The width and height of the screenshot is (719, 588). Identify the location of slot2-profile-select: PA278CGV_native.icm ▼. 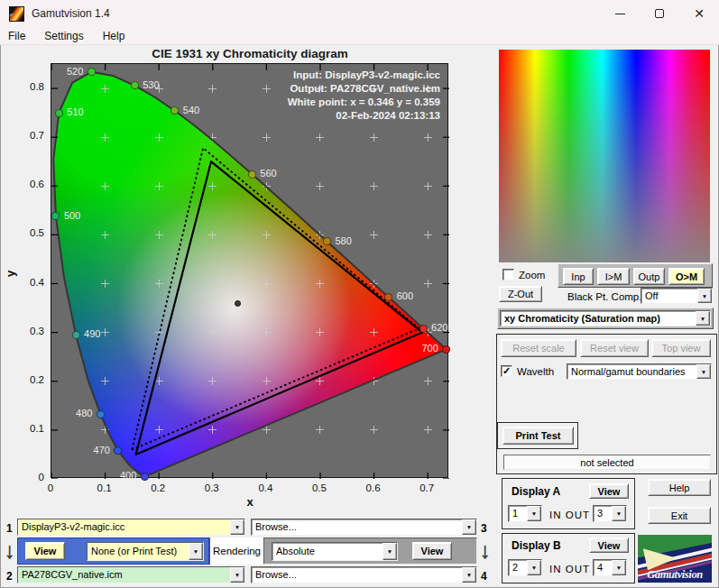
(132, 575).